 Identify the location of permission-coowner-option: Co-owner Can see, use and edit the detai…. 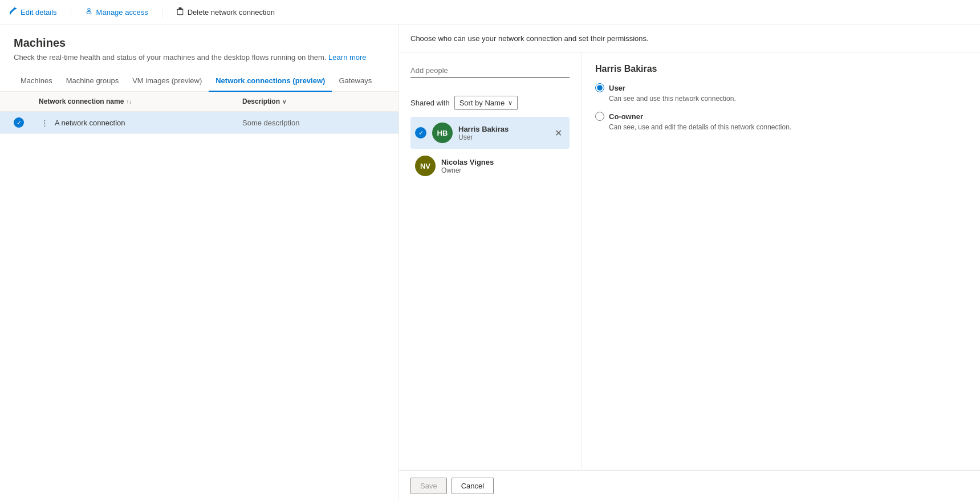
(781, 121).